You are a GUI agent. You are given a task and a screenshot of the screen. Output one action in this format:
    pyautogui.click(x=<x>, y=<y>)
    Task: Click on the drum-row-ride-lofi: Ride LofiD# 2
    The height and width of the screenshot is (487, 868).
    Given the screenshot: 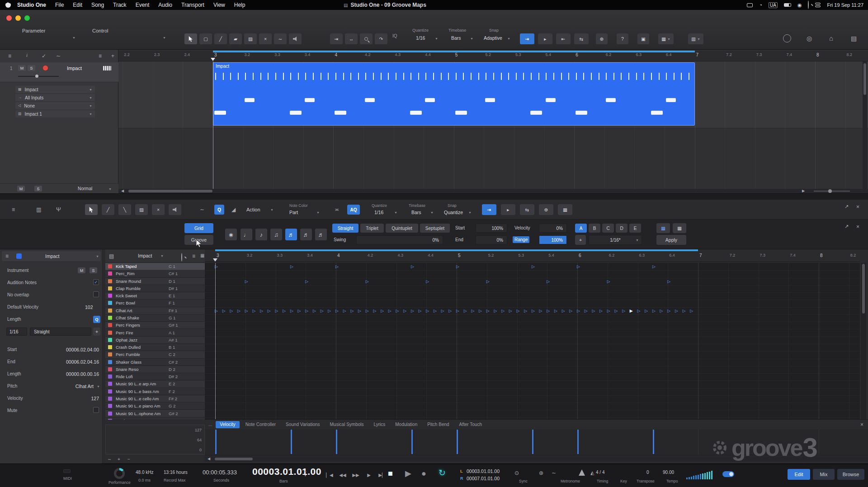 What is the action you would take?
    pyautogui.click(x=155, y=377)
    